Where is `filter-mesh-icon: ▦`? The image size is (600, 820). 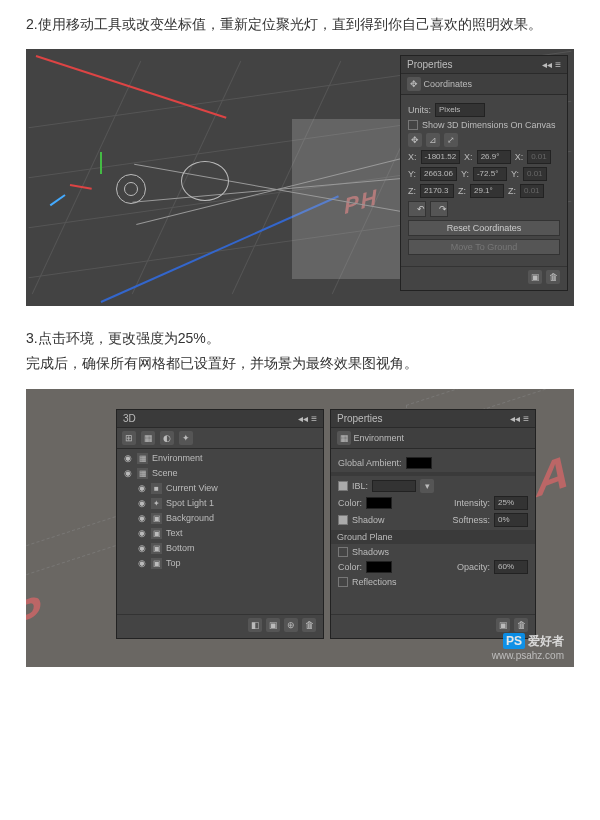 filter-mesh-icon: ▦ is located at coordinates (148, 438).